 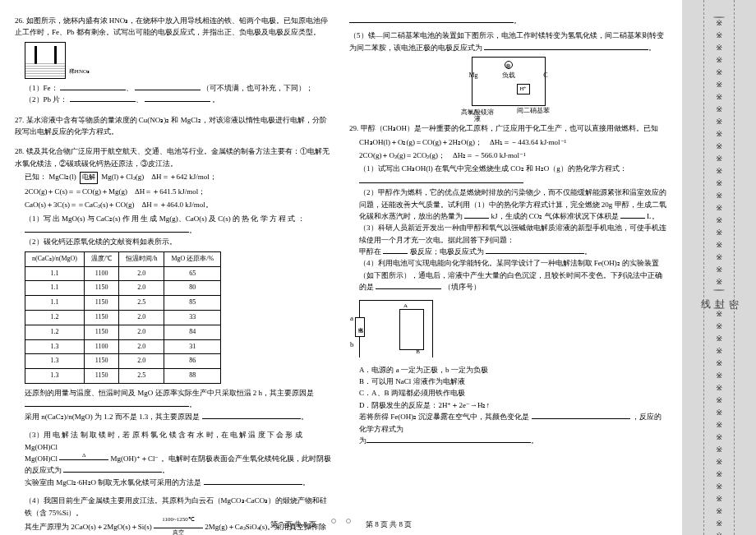 I want to click on q29-sub3b: 甲醇在 极反应；电极反应式为 。, so click(x=513, y=251).